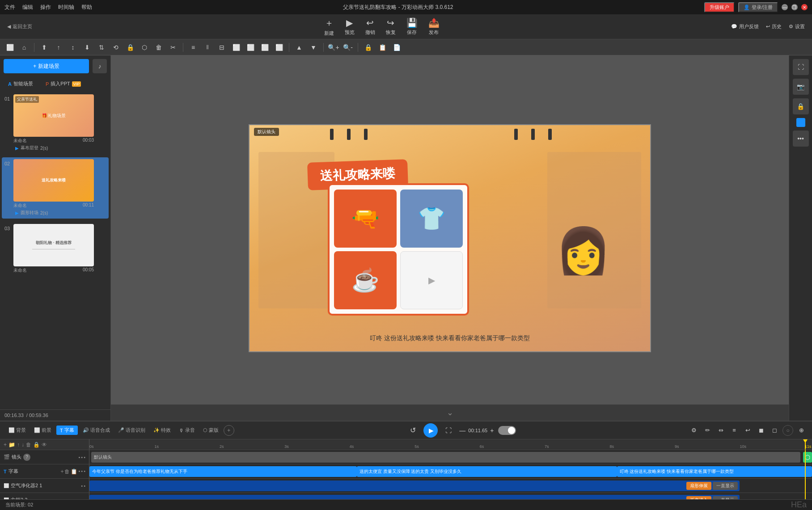 The width and height of the screenshot is (812, 510). I want to click on undo-button: ↩ 撤销, so click(370, 27).